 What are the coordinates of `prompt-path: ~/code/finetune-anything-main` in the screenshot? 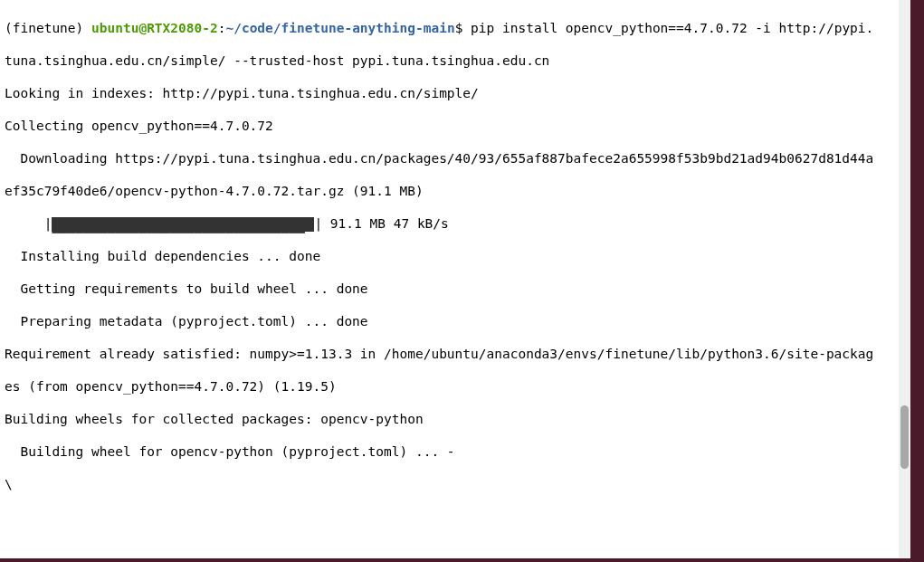 It's located at (340, 28).